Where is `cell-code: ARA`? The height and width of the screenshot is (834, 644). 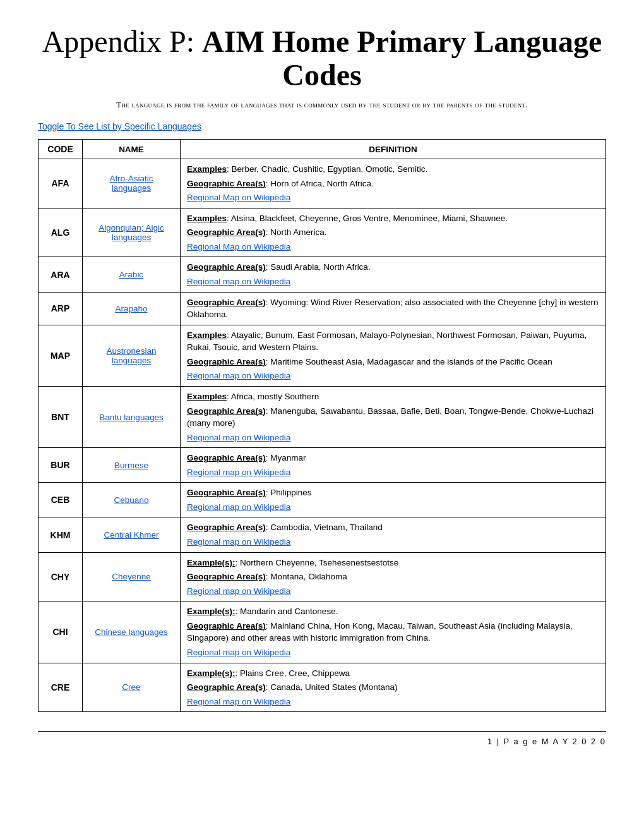
cell-code: ARA is located at coordinates (61, 274).